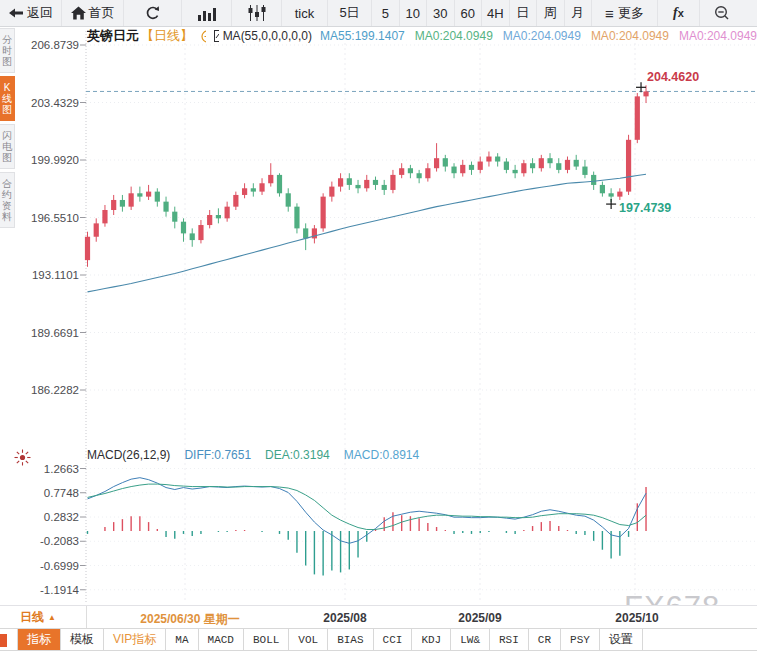 The height and width of the screenshot is (651, 757). Describe the element at coordinates (645, 208) in the screenshot. I see `low-price-annotation: 197.4739` at that location.